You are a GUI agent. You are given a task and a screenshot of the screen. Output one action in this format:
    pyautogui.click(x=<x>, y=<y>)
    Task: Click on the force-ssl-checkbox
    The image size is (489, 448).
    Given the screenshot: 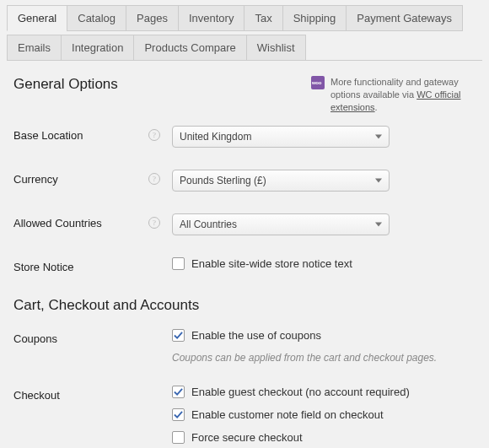 What is the action you would take?
    pyautogui.click(x=179, y=437)
    